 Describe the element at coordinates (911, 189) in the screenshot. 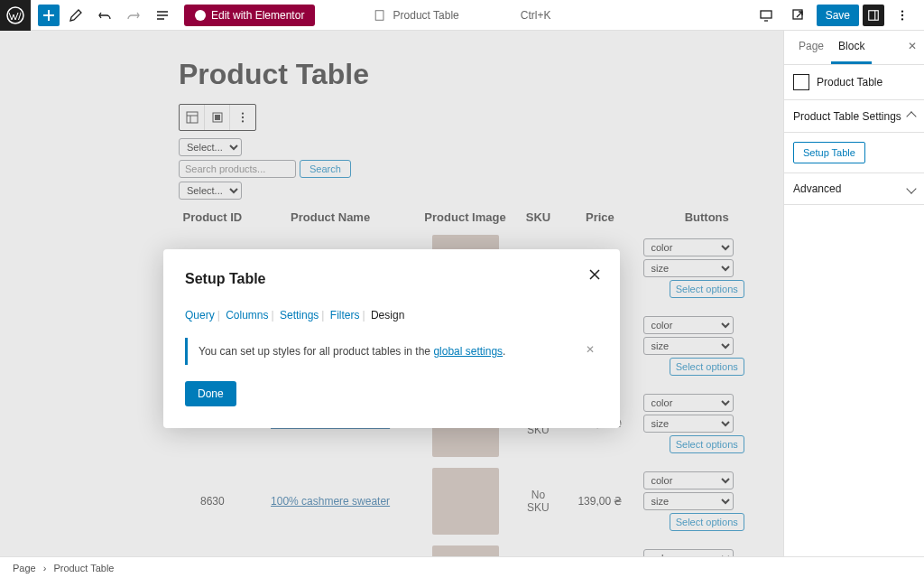

I see `chevron-down-icon` at that location.